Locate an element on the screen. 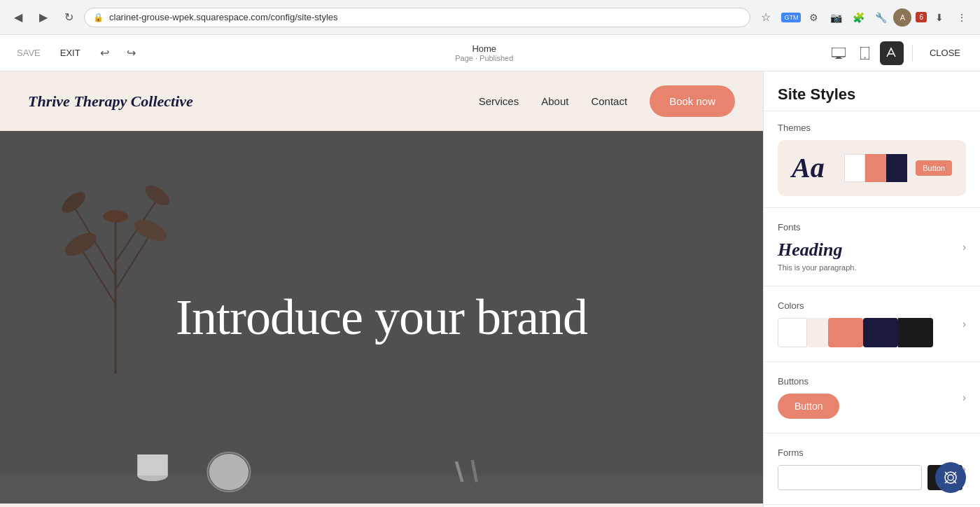  buttons-row: Buttons Button › is located at coordinates (872, 398).